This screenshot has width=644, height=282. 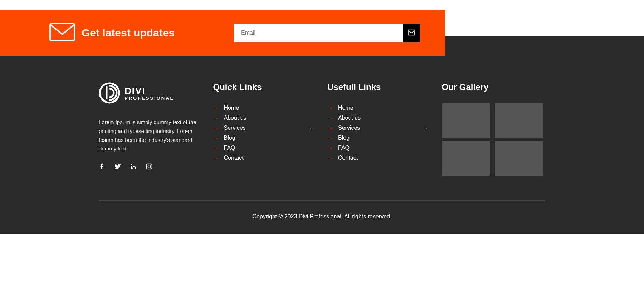 I want to click on subscribe-form, so click(x=327, y=33).